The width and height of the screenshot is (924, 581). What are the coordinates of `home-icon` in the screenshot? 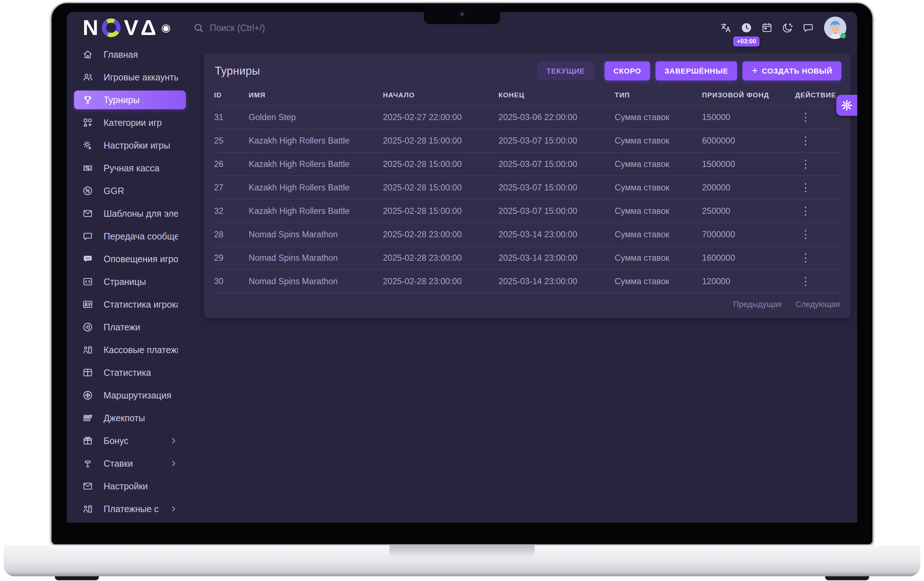 It's located at (88, 54).